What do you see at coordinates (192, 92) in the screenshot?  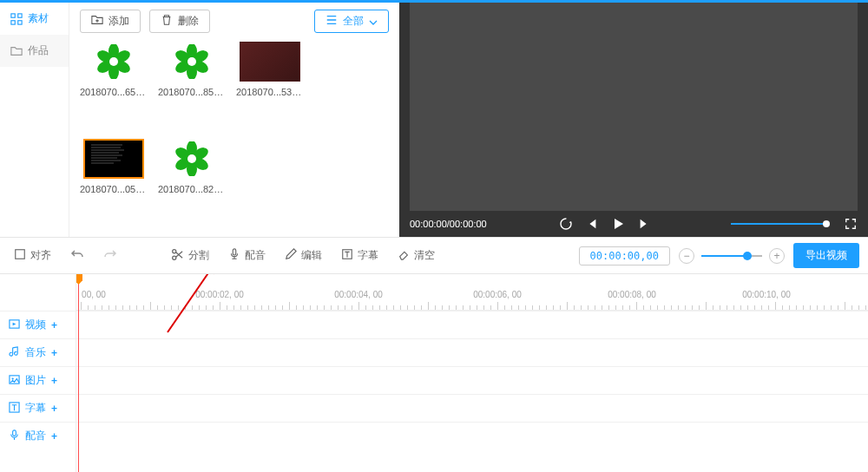 I see `asset-name: 2018070...857.mp4` at bounding box center [192, 92].